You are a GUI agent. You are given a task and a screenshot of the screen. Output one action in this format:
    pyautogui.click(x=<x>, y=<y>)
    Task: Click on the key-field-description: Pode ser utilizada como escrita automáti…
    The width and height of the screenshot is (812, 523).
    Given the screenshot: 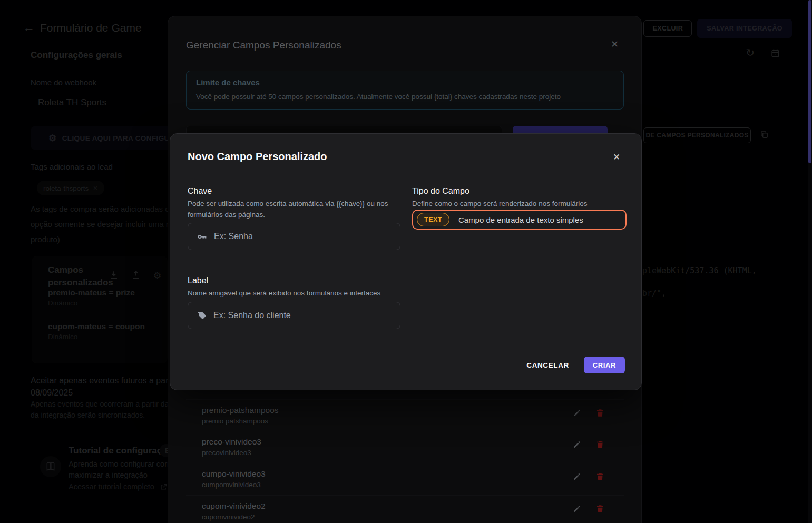 What is the action you would take?
    pyautogui.click(x=288, y=209)
    